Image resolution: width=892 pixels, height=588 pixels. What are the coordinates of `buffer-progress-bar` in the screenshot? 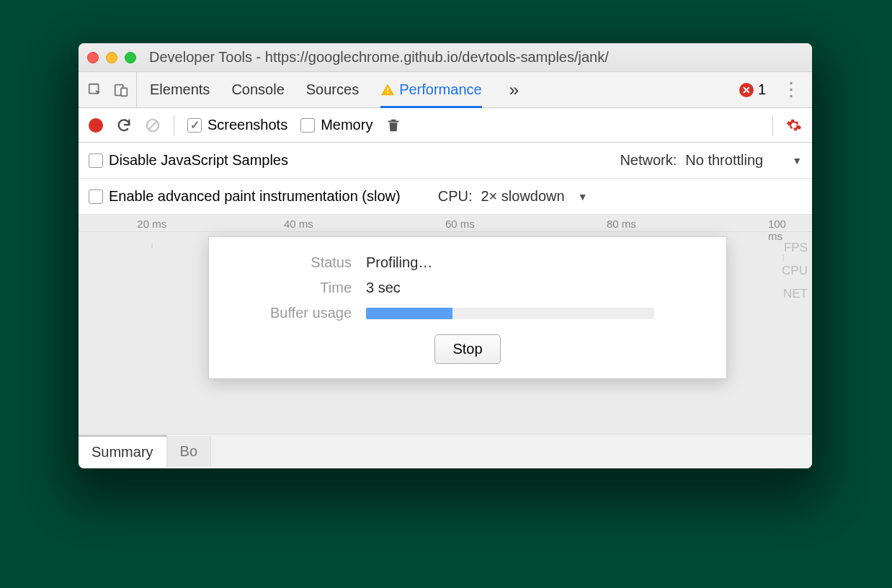 It's located at (409, 313).